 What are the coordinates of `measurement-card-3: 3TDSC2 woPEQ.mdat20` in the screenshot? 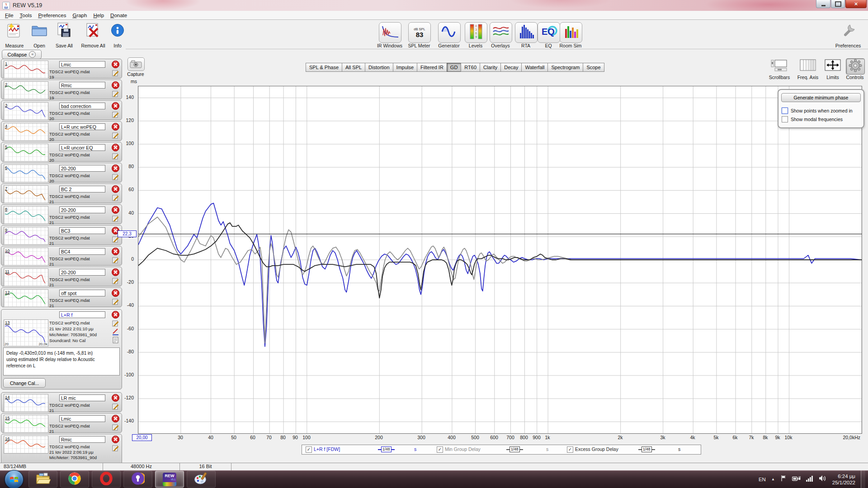 It's located at (61, 110).